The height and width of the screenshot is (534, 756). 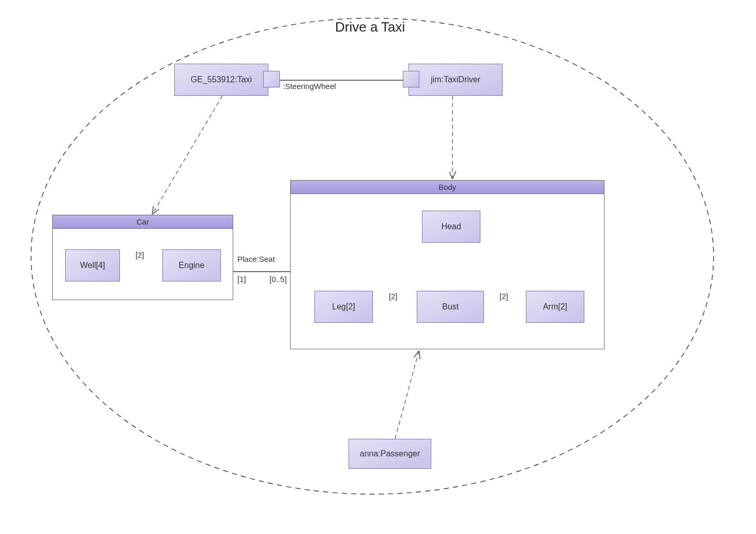 What do you see at coordinates (93, 265) in the screenshot?
I see `node-well: Well[4]` at bounding box center [93, 265].